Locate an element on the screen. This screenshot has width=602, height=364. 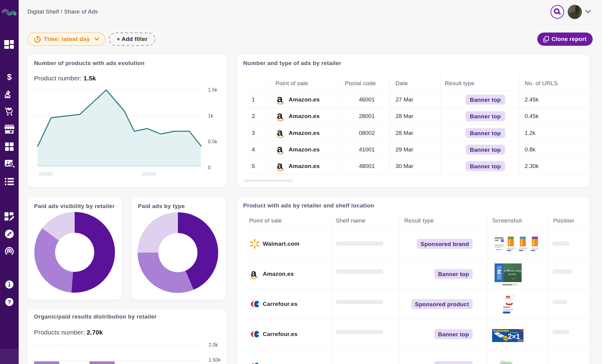
svg-text: HANGRY is located at coordinates (499, 238).